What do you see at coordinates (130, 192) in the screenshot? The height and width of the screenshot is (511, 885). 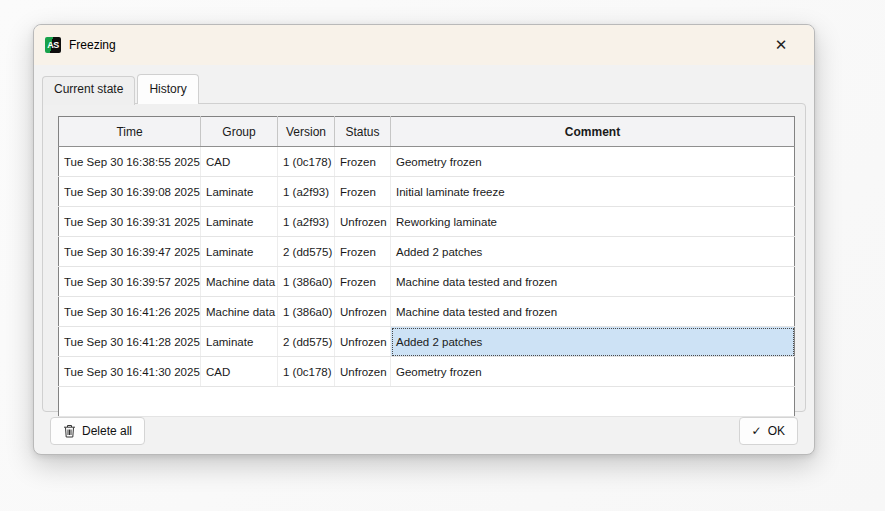 I see `table-cell: Tue Sep 30 16:39:08 2025` at bounding box center [130, 192].